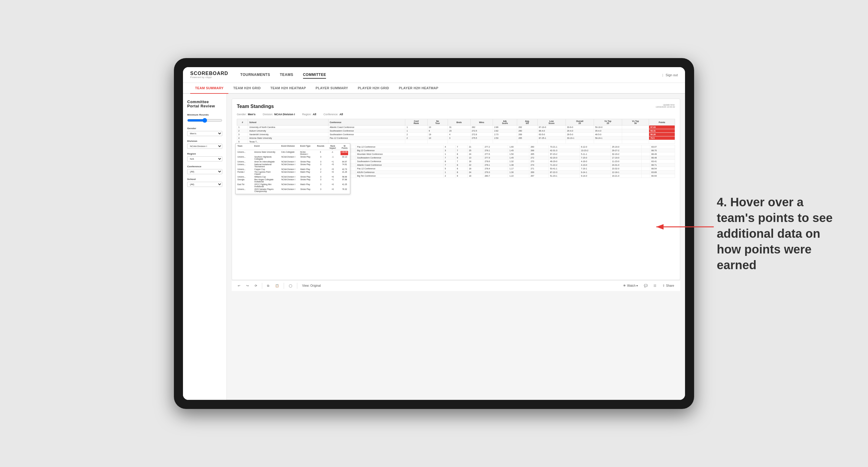  What do you see at coordinates (205, 133) in the screenshot?
I see `gender-select: Men's Women's` at bounding box center [205, 133].